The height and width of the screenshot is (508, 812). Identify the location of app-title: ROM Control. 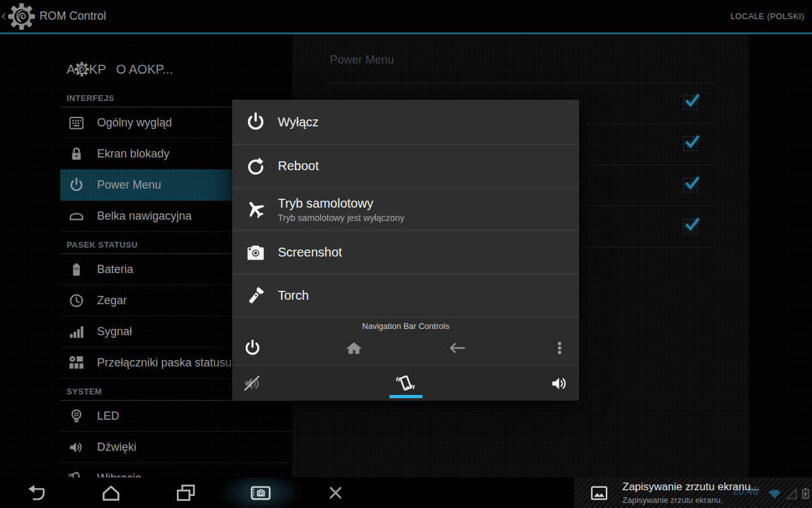
(72, 17).